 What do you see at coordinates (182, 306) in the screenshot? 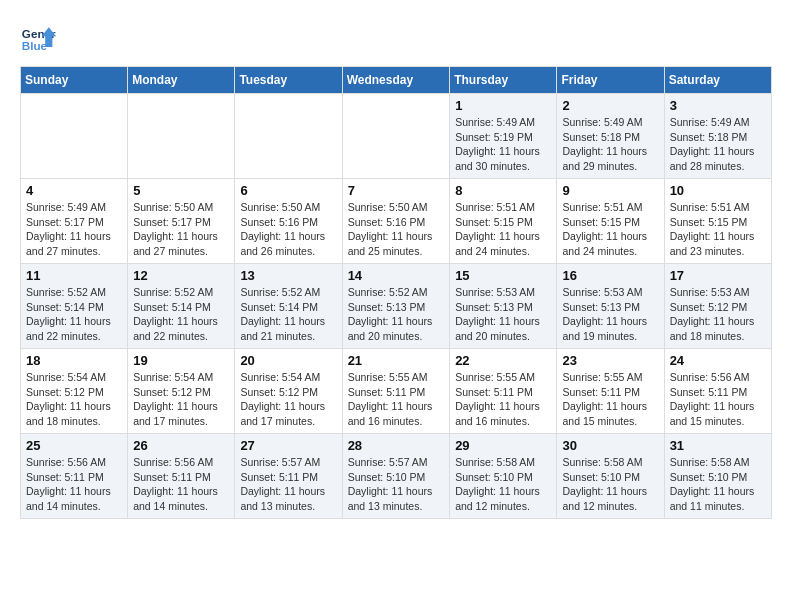
I see `calendar-cell: 12Sunrise: 5:52 AMSunset: 5:14 PMDayligh…` at bounding box center [182, 306].